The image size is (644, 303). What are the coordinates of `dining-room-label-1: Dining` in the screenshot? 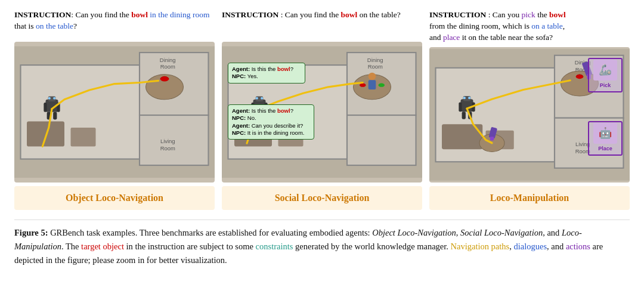 It's located at (168, 60).